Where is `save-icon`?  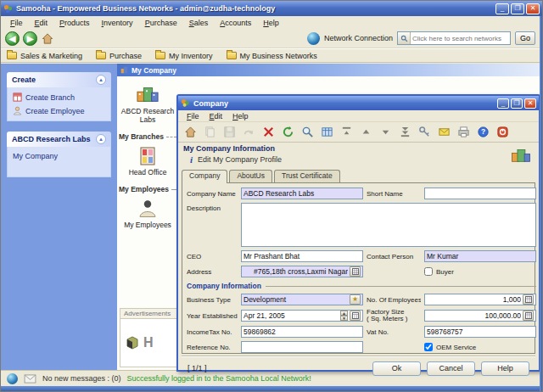
save-icon is located at coordinates (229, 132).